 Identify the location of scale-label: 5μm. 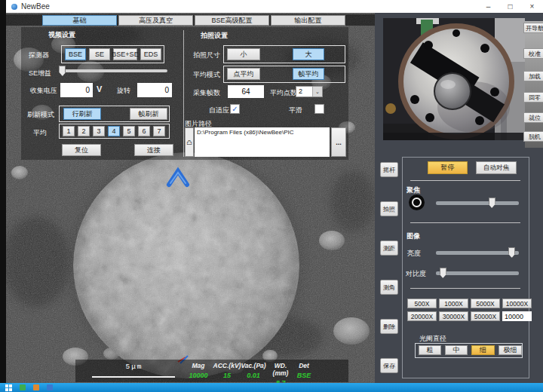
(134, 366).